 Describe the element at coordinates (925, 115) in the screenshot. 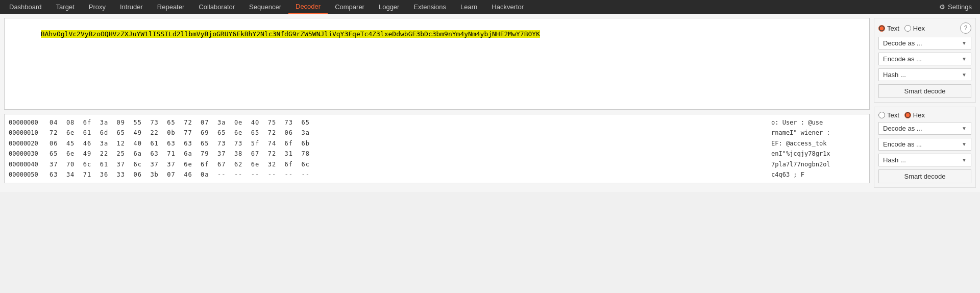

I see `bottom-format-radio-group: Text Hex` at that location.